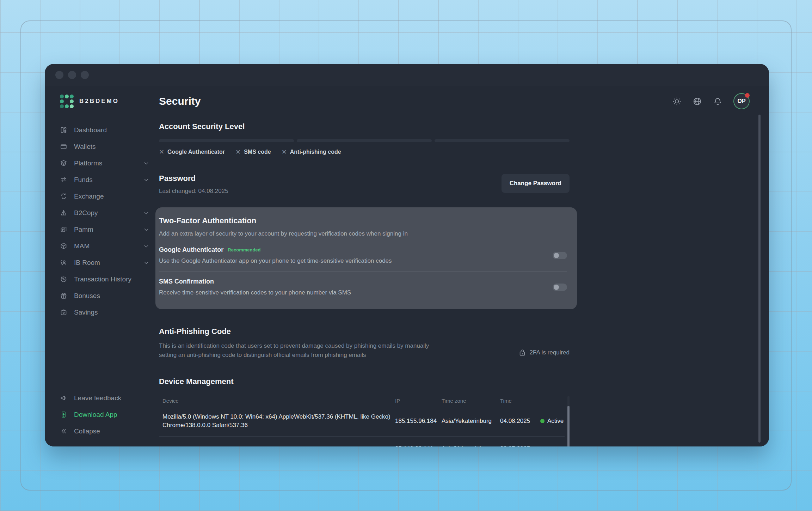 This screenshot has height=511, width=812. Describe the element at coordinates (697, 102) in the screenshot. I see `language-globe-icon` at that location.